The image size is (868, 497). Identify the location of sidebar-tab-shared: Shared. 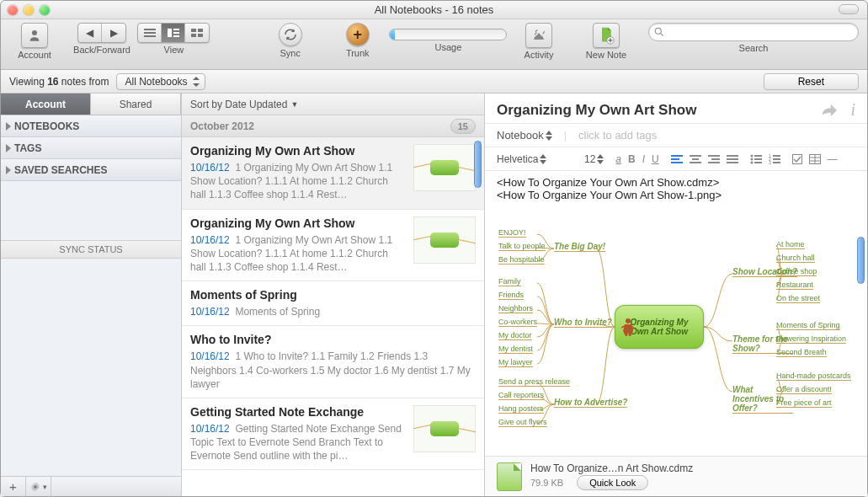
(136, 104).